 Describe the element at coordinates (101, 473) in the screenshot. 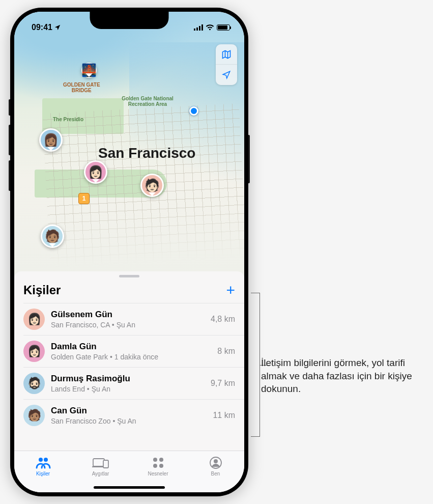

I see `tab-label: Aygıtlar` at that location.